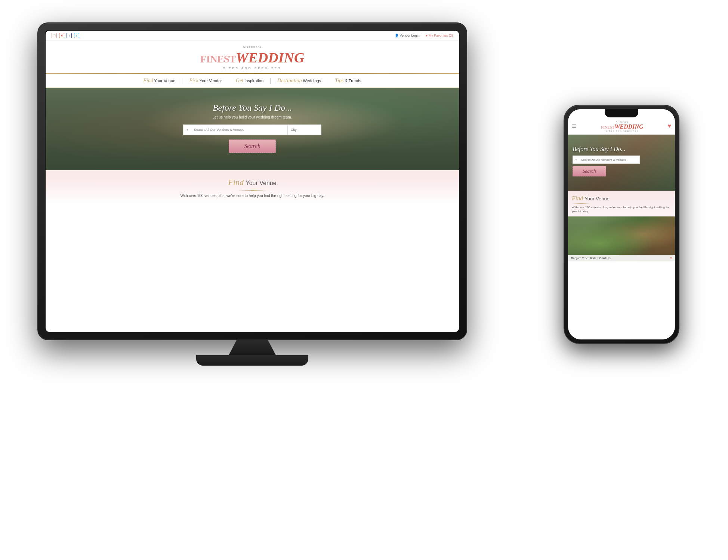 The width and height of the screenshot is (728, 560). Describe the element at coordinates (621, 203) in the screenshot. I see `phone-find-venue: Find Your Venue With over 100 venues plu…` at that location.